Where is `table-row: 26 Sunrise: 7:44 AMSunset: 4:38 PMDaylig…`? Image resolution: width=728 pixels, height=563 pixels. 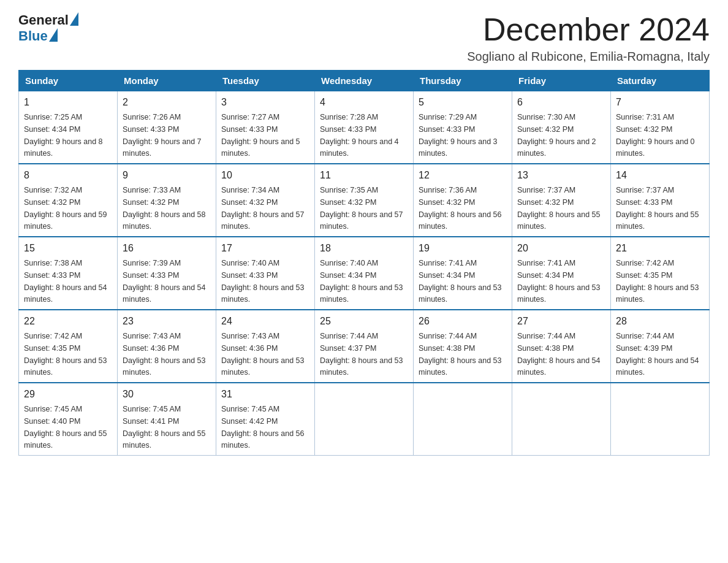
table-row: 26 Sunrise: 7:44 AMSunset: 4:38 PMDaylig… is located at coordinates (463, 346).